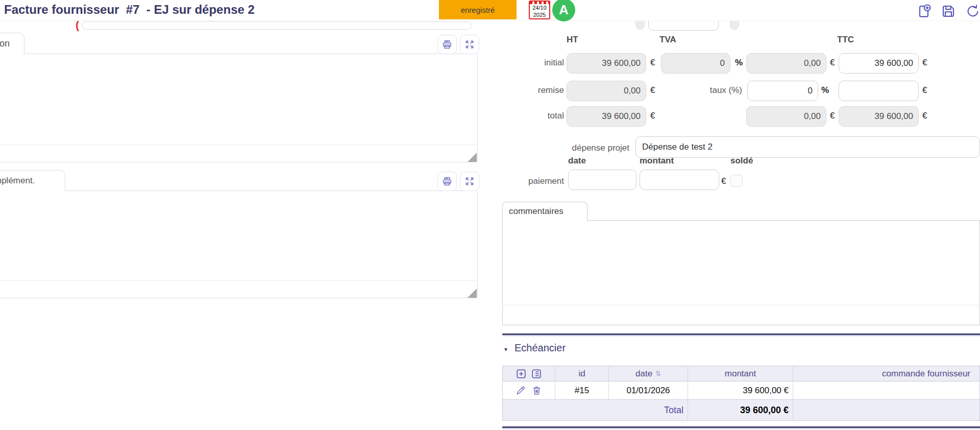 The image size is (980, 430). I want to click on tab-commentaires: commentaires, so click(545, 211).